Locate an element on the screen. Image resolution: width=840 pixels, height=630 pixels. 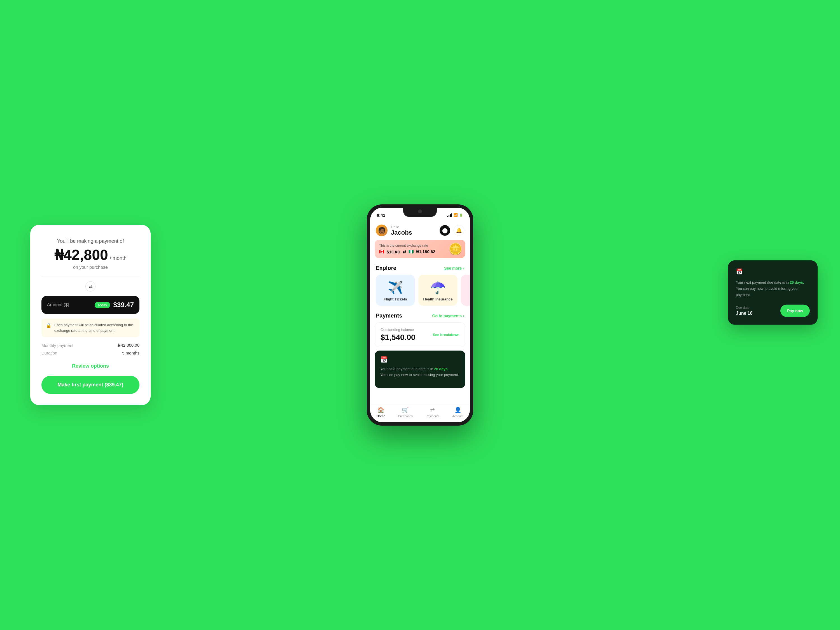
battery-icon: 🔋 is located at coordinates (461, 215).